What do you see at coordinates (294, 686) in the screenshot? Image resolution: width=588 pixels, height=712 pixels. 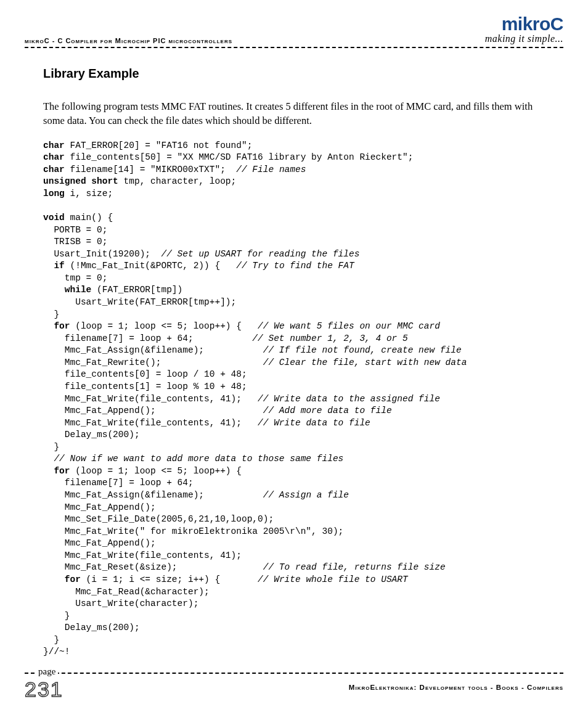 I see `page-footer: page 231 MikroElektronika: Development t…` at bounding box center [294, 686].